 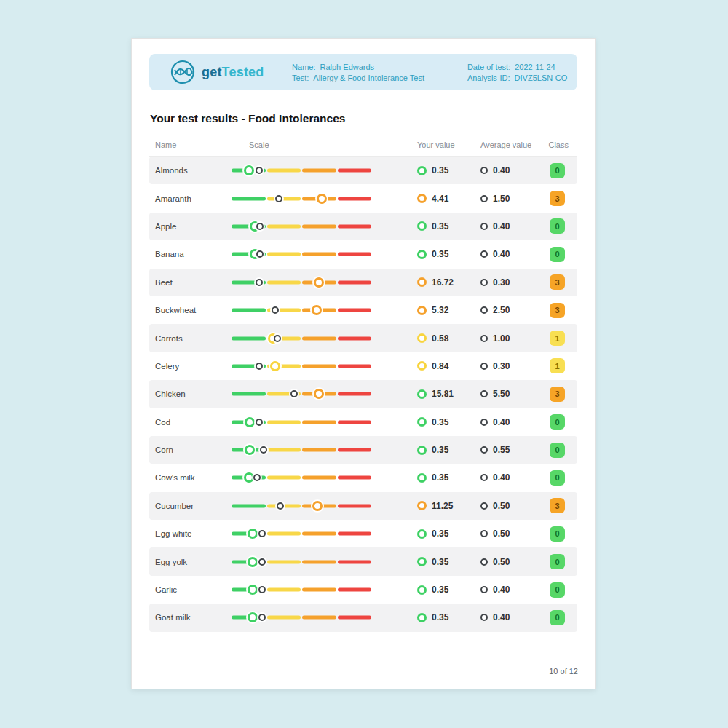 I want to click on analysis-id-label: Analysis-ID:, so click(x=489, y=78).